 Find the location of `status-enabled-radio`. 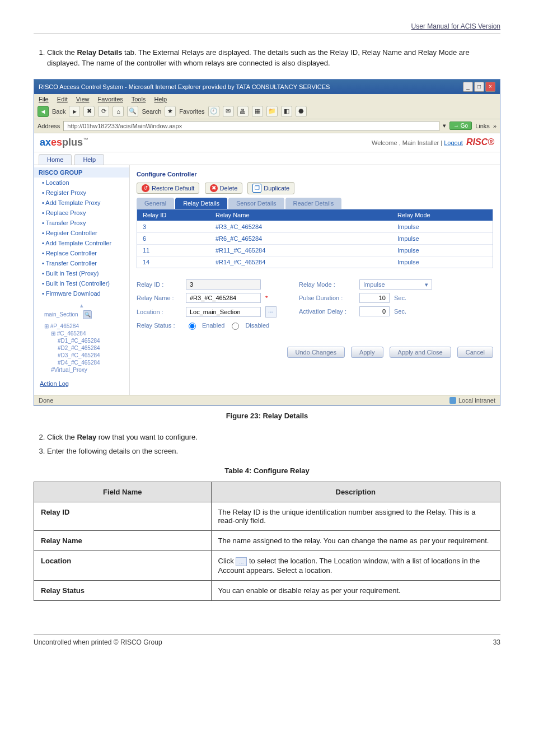

status-enabled-radio is located at coordinates (193, 326).